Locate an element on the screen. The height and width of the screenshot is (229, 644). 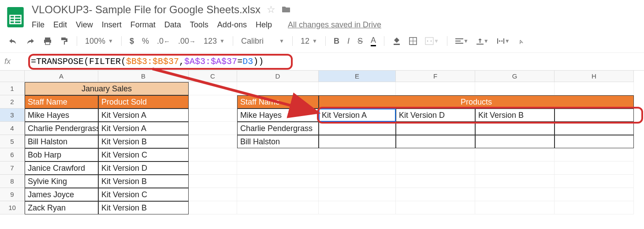
folder-icon is located at coordinates (286, 10).